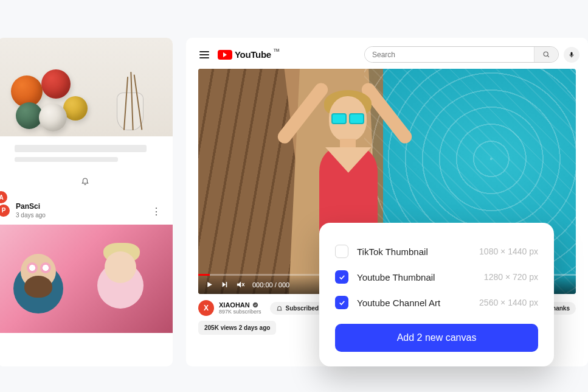 The image size is (588, 392). What do you see at coordinates (277, 50) in the screenshot?
I see `trademark-text: TM` at bounding box center [277, 50].